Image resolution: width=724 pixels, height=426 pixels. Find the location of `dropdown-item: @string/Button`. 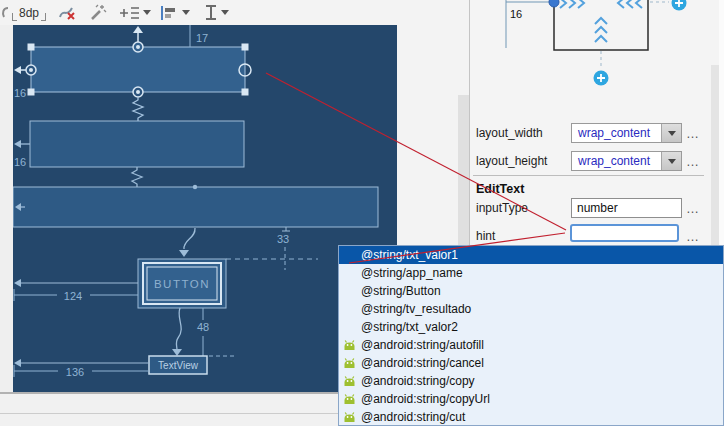

dropdown-item: @string/Button is located at coordinates (531, 291).